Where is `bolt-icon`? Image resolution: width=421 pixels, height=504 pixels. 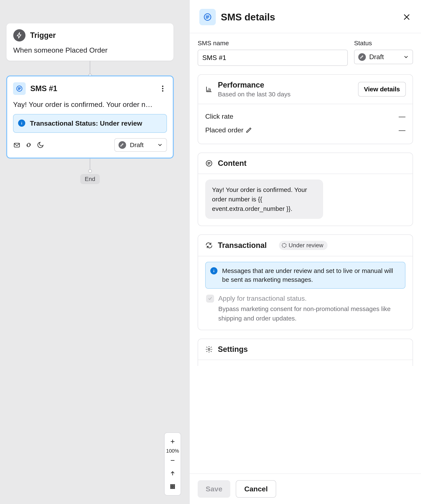
bolt-icon is located at coordinates (19, 36).